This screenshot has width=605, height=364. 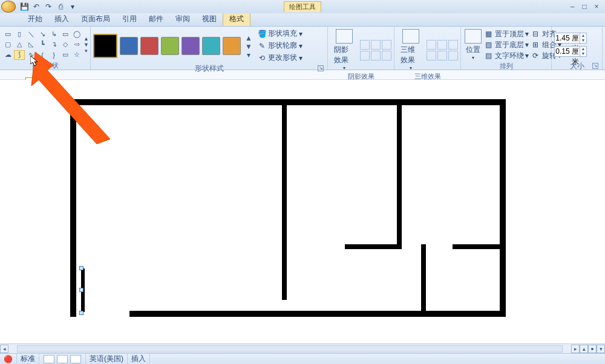 What do you see at coordinates (183, 19) in the screenshot?
I see `tab-review: 审阅` at bounding box center [183, 19].